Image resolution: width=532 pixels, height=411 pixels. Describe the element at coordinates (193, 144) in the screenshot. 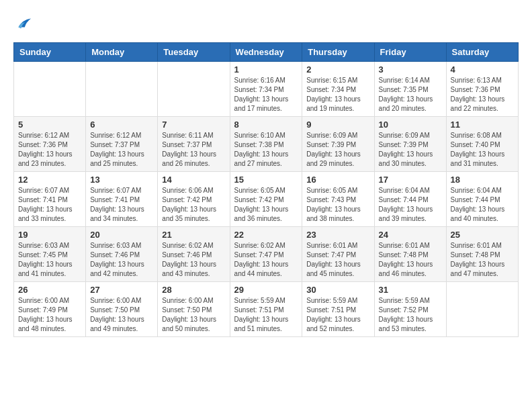

I see `calendar-cell: 7Sunrise: 6:11 AM Sunset: 7:37 PM Daylig…` at that location.